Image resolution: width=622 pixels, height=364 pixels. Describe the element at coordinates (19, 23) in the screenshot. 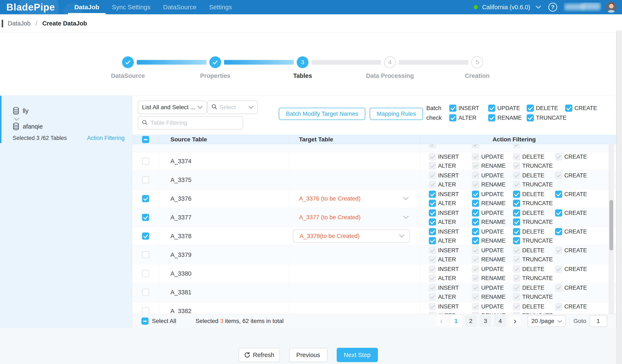

I see `breadcrumb-parent: DataJob` at that location.